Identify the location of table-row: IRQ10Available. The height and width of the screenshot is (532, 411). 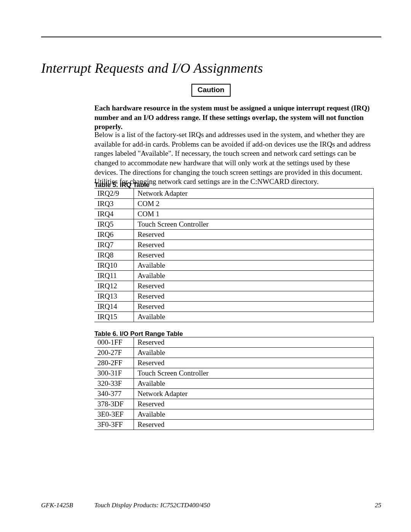
(234, 266).